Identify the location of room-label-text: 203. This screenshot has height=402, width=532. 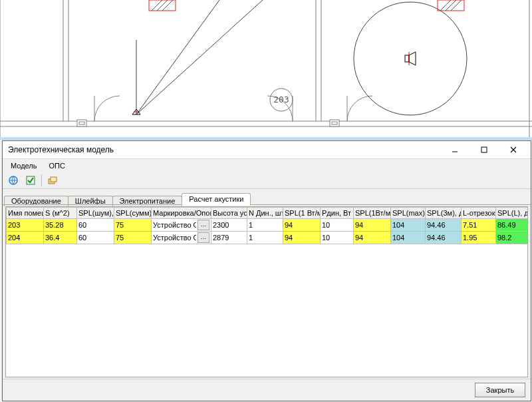
(281, 100).